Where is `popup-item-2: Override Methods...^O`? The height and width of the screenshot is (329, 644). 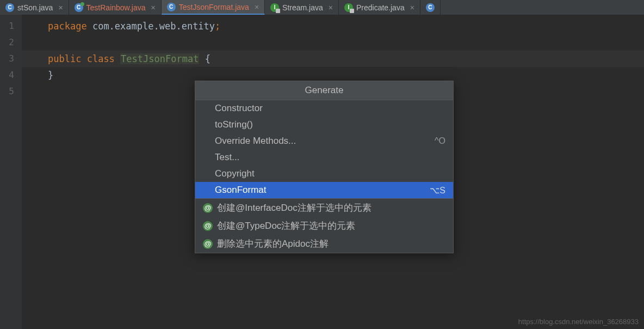
popup-item-2: Override Methods...^O is located at coordinates (324, 141).